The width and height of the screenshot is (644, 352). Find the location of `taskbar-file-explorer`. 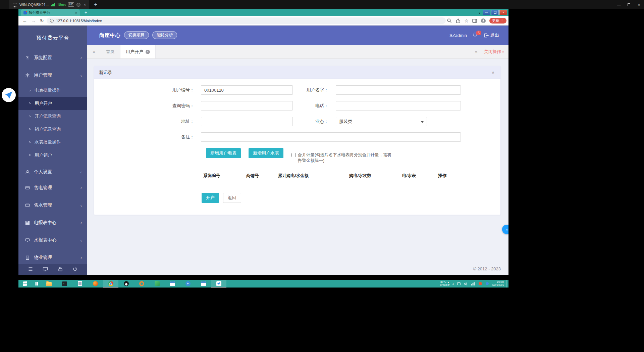

taskbar-file-explorer is located at coordinates (49, 283).